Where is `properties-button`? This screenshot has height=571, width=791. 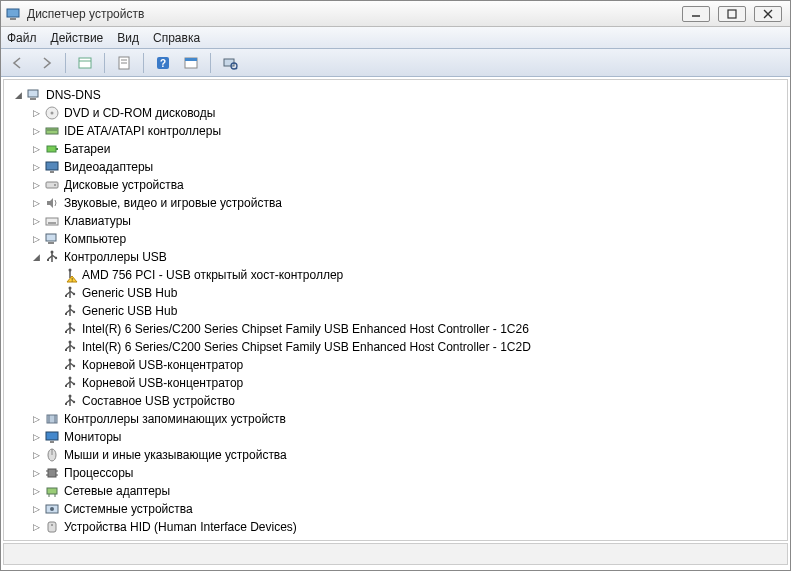
properties-button is located at coordinates (124, 63).